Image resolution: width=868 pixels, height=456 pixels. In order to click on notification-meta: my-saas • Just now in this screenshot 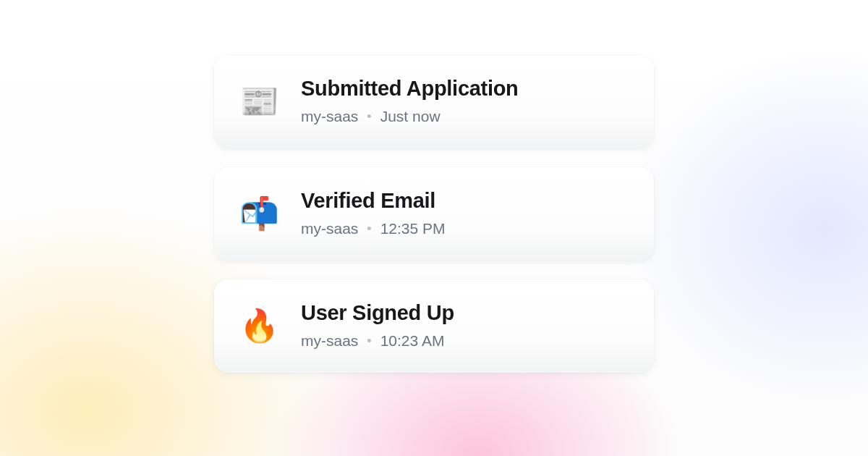, I will do `click(465, 117)`.